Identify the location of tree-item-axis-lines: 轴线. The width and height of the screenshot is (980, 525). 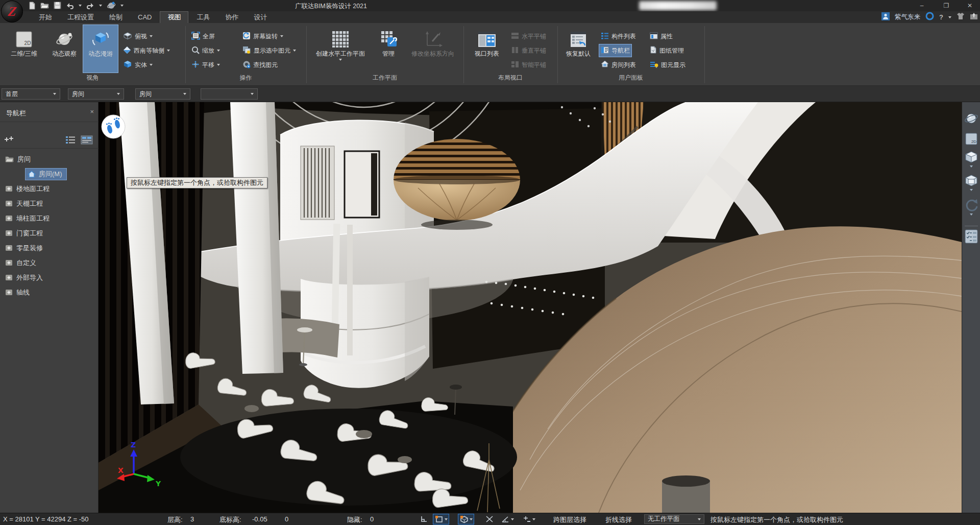
(49, 292).